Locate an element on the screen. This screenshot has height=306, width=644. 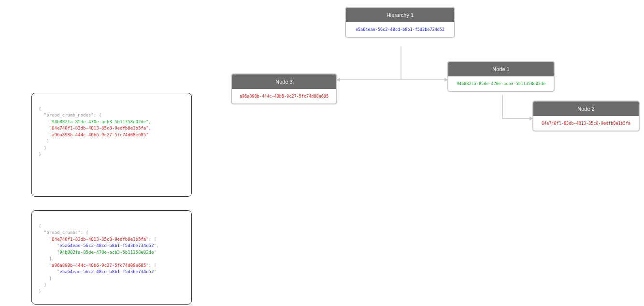
node-uuid: a96a898b-444c-40b6-9c27-5fc74d08e685 is located at coordinates (284, 96).